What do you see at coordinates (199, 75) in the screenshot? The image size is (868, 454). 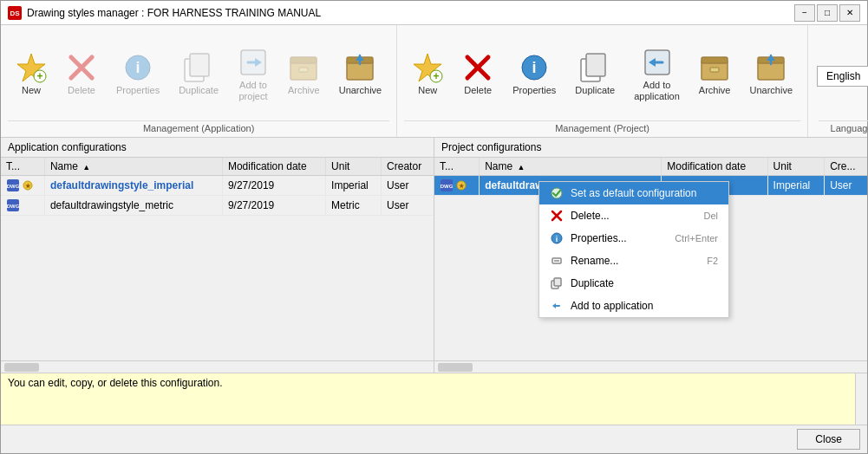 I see `app-duplicate-button: Duplicate` at bounding box center [199, 75].